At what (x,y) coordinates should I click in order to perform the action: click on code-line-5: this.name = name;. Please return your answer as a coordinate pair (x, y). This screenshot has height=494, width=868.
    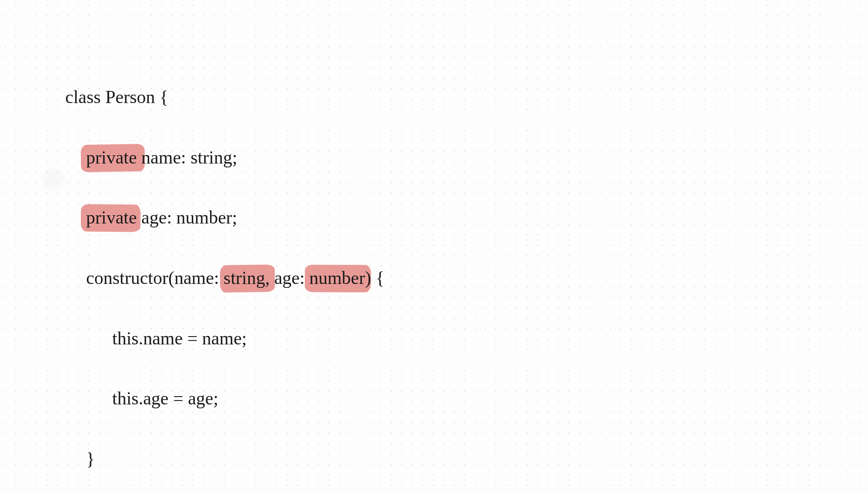
    Looking at the image, I should click on (379, 338).